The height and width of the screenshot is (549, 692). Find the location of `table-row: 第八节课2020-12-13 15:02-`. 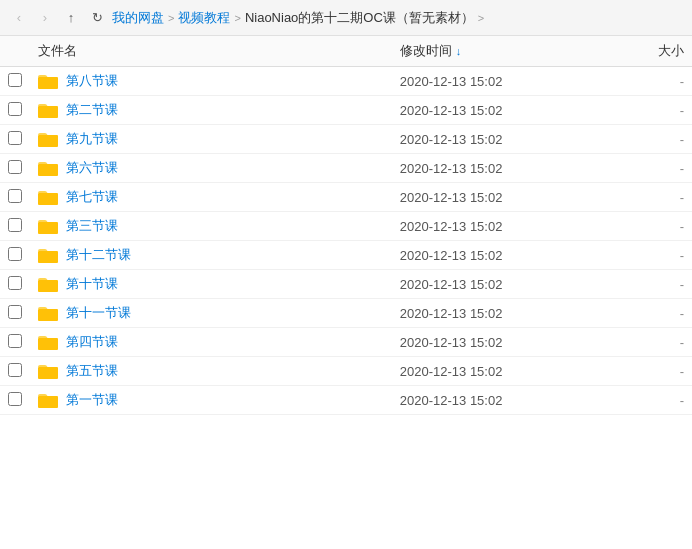

table-row: 第八节课2020-12-13 15:02- is located at coordinates (346, 82).